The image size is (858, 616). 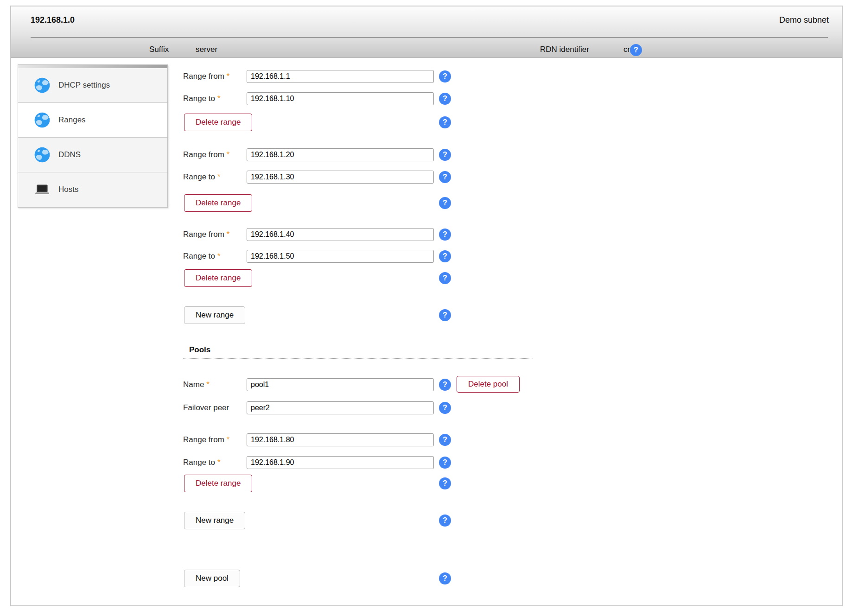 What do you see at coordinates (194, 385) in the screenshot?
I see `label-text: Name` at bounding box center [194, 385].